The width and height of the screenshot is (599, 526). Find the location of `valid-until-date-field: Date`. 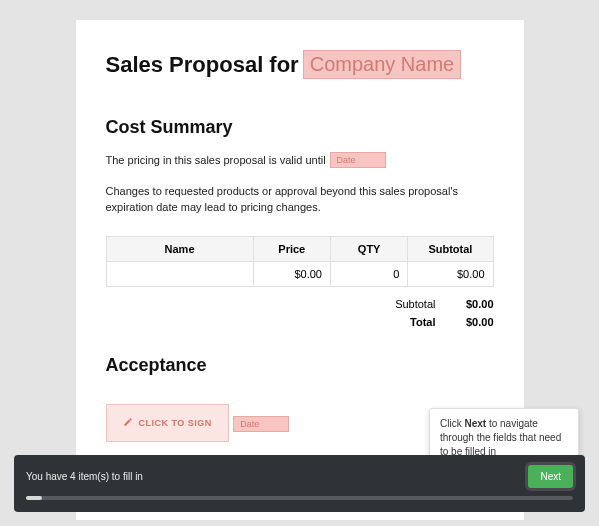

valid-until-date-field: Date is located at coordinates (358, 160).